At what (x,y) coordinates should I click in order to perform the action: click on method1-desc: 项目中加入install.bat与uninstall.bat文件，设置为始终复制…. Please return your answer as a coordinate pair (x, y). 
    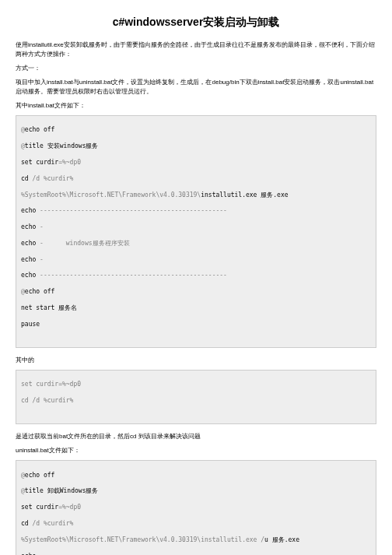
    Looking at the image, I should click on (196, 87).